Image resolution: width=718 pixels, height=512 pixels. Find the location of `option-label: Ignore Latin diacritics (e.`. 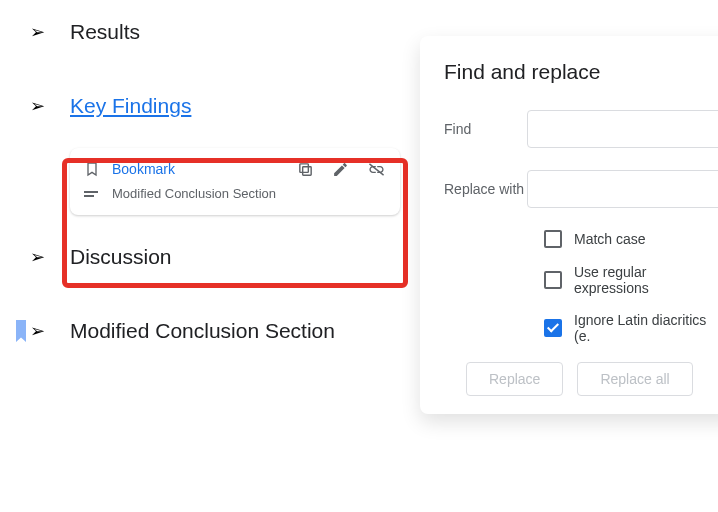

option-label: Ignore Latin diacritics (e. is located at coordinates (646, 328).